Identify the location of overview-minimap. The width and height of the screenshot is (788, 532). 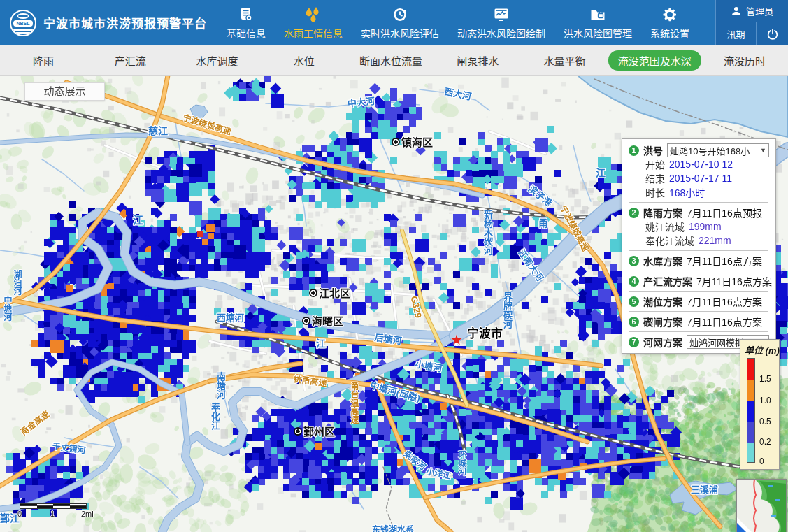
(761, 505).